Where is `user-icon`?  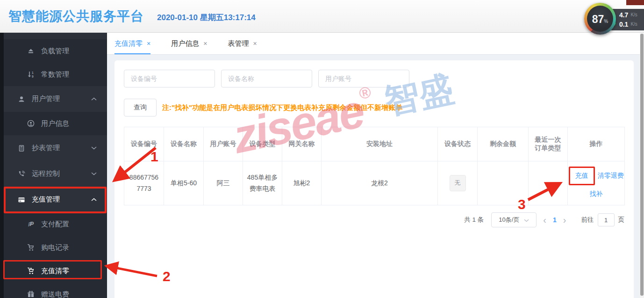
user-icon is located at coordinates (21, 99).